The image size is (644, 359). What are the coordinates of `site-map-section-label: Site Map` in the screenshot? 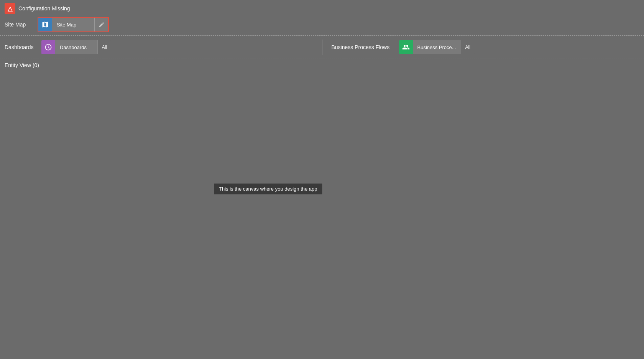 It's located at (18, 25).